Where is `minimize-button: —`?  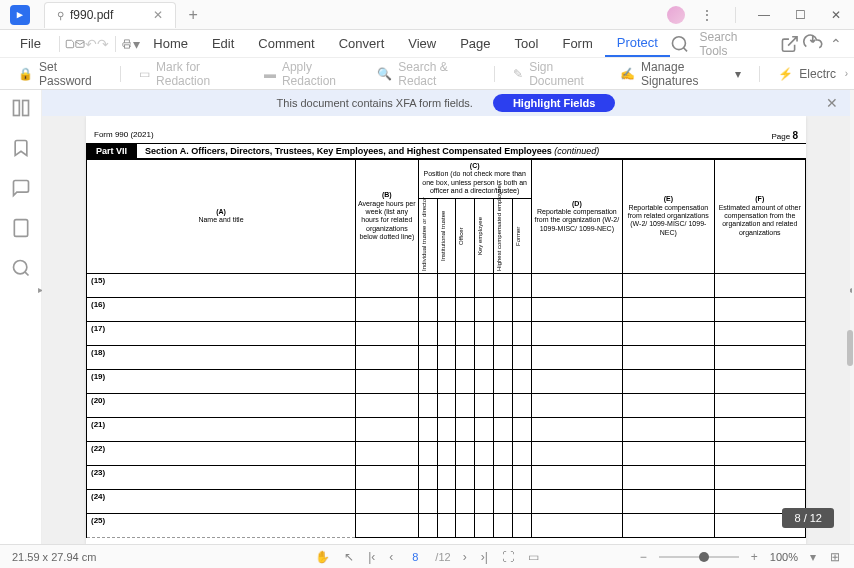 minimize-button: — is located at coordinates (764, 15).